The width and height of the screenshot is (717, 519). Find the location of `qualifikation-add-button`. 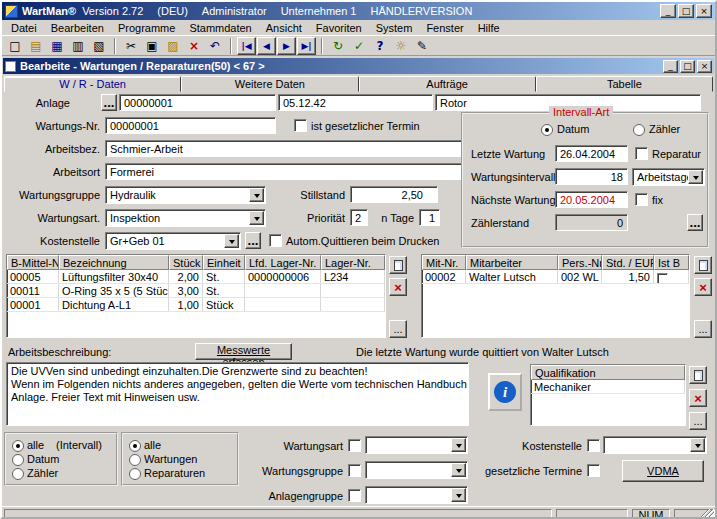

qualifikation-add-button is located at coordinates (698, 375).